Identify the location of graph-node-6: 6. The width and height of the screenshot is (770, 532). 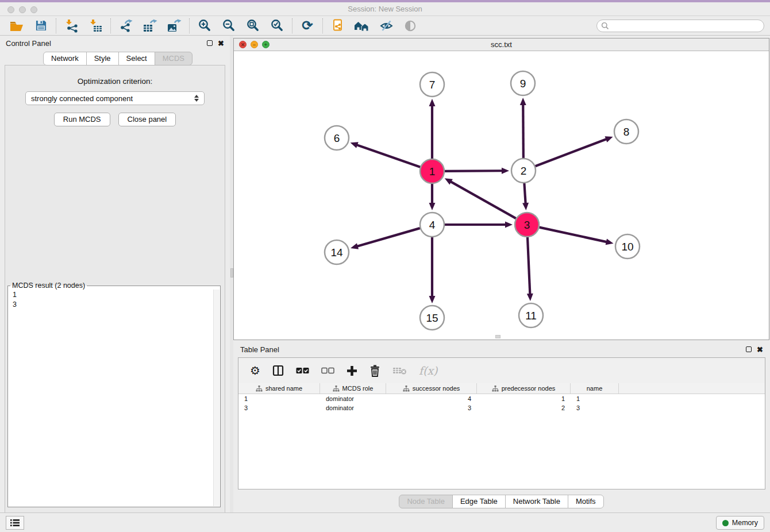
(337, 138).